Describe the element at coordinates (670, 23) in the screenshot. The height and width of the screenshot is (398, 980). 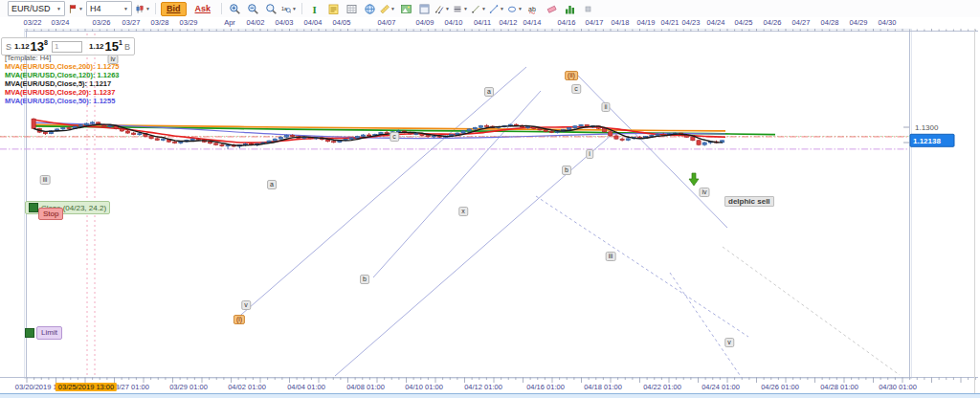
I see `top-axis-label: 04/21` at that location.